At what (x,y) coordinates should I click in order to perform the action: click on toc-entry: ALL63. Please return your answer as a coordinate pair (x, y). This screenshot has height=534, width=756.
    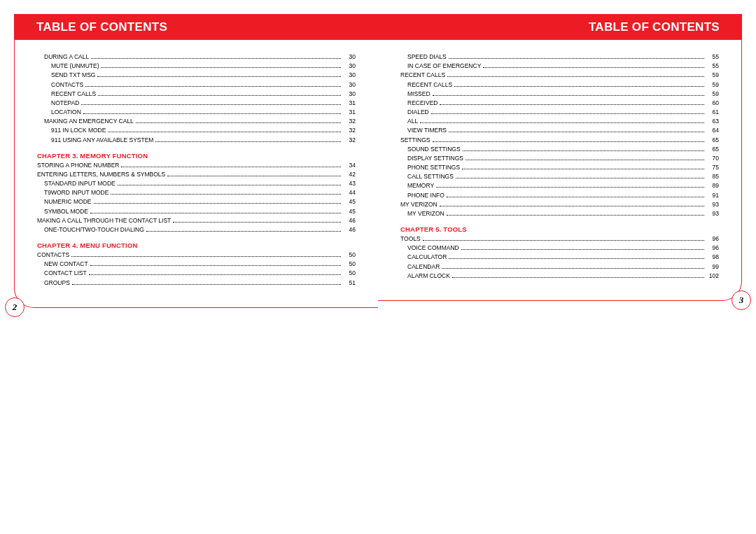
    Looking at the image, I should click on (560, 122).